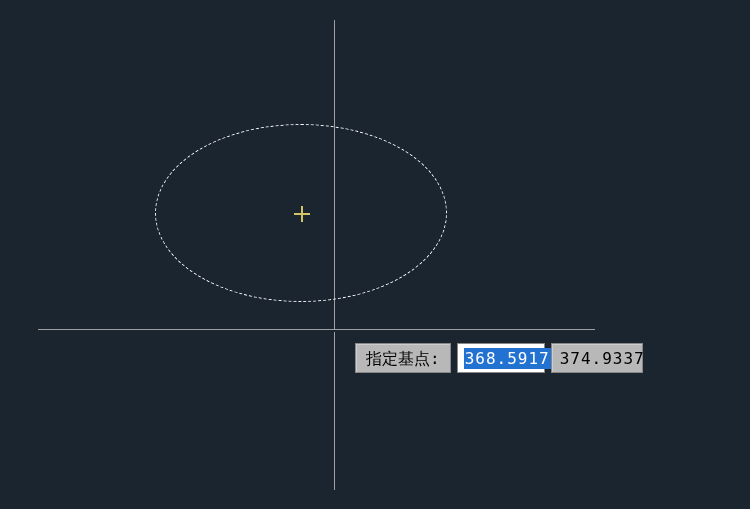  What do you see at coordinates (597, 358) in the screenshot?
I see `y-coordinate-input: 374.9337` at bounding box center [597, 358].